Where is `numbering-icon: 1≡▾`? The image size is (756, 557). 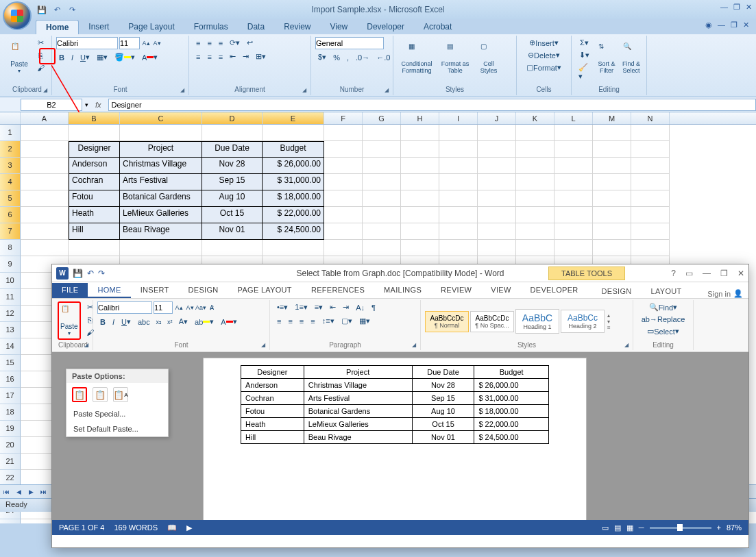 numbering-icon: 1≡▾ is located at coordinates (302, 307).